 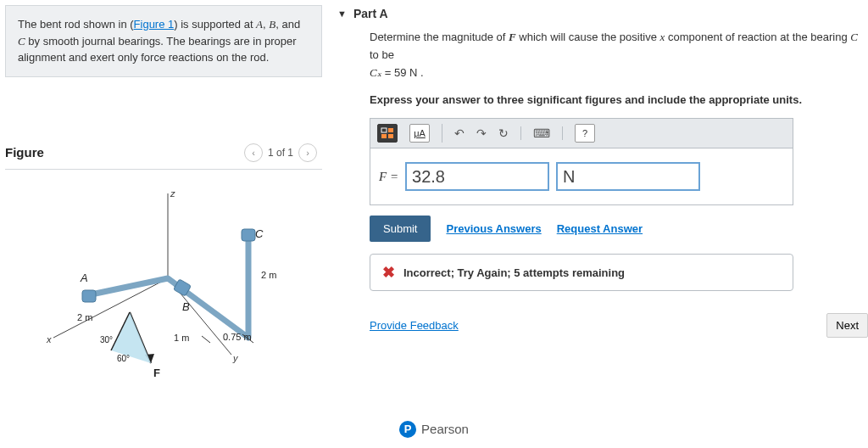 I want to click on angle-30: 30°, so click(x=107, y=339).